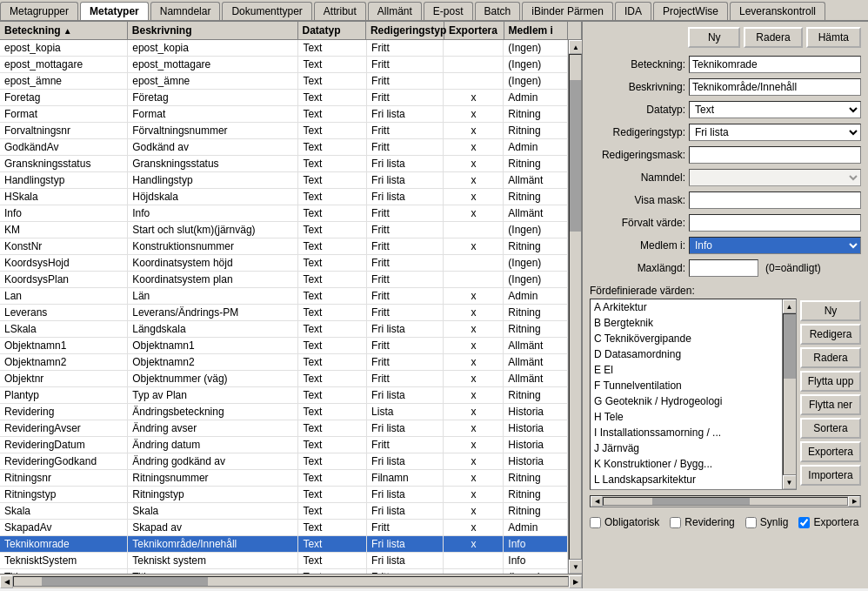  Describe the element at coordinates (284, 379) in the screenshot. I see `table-row: ObjektnrObjektnummer (väg)TextFrittxAllm…` at that location.